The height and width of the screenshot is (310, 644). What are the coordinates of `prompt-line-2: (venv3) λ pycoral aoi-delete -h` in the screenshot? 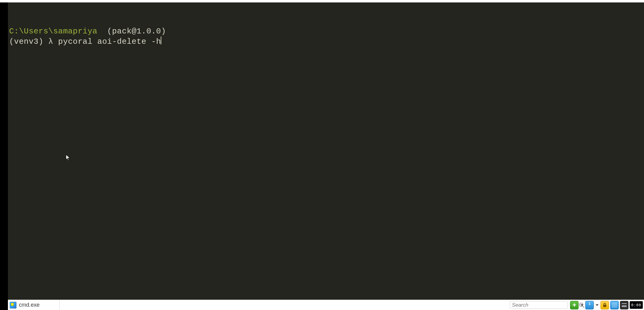 It's located at (326, 42).